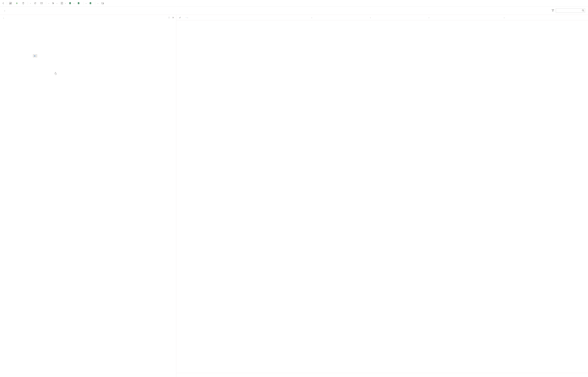 This screenshot has height=377, width=588. Describe the element at coordinates (180, 18) in the screenshot. I see `select-all-column` at that location.